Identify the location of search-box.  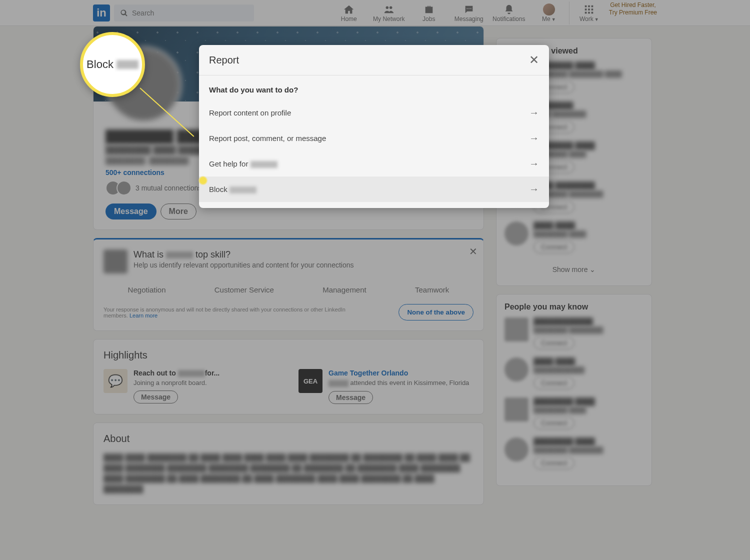
(184, 13).